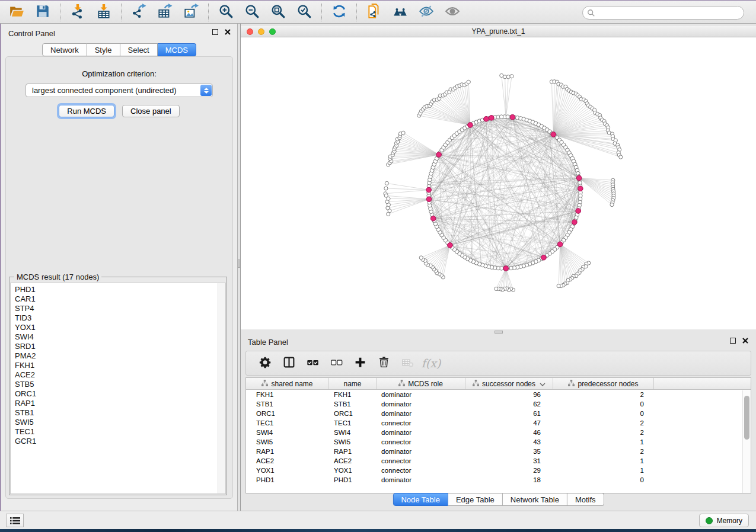 This screenshot has width=756, height=532. Describe the element at coordinates (498, 395) in the screenshot. I see `table-row: FKH1FKH1dominator962` at that location.